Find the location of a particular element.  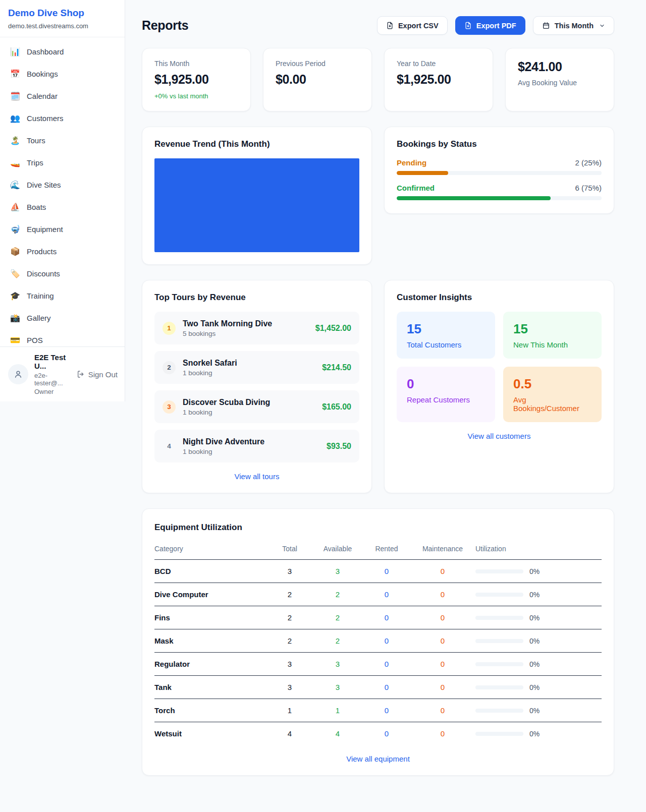

tour-row: 3 Discover Scuba Diving 1 booking $165.0… is located at coordinates (257, 407).